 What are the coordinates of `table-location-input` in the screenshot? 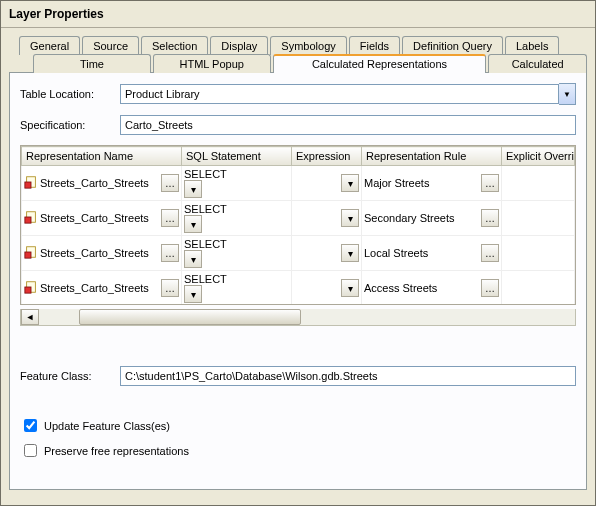 It's located at (340, 94).